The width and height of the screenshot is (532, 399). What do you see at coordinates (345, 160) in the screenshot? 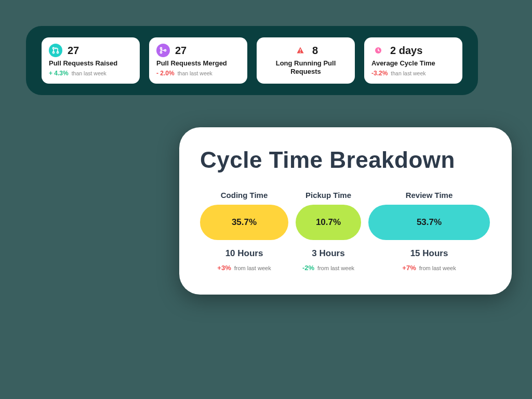
I see `breakdown-title: Cycle Time Breakdown` at bounding box center [345, 160].